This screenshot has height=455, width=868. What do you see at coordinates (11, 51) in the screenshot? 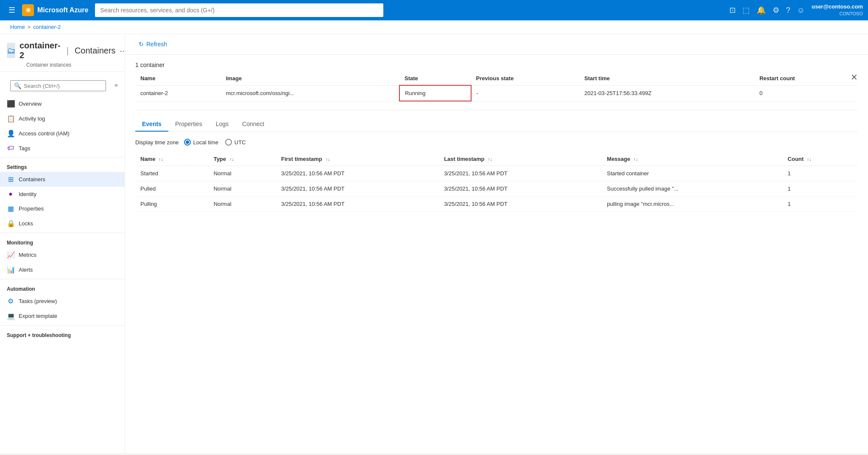
I see `resource-icon: 🗂` at bounding box center [11, 51].